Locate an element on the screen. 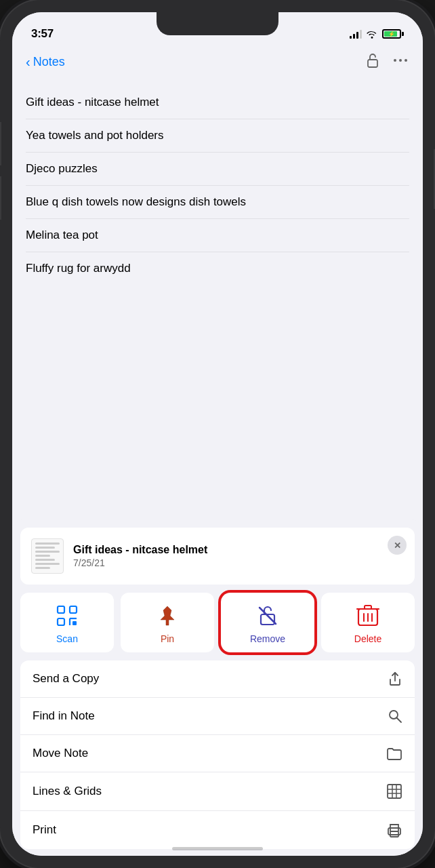 The width and height of the screenshot is (435, 868). action-buttons-row: Scan Pin Remove is located at coordinates (218, 623).